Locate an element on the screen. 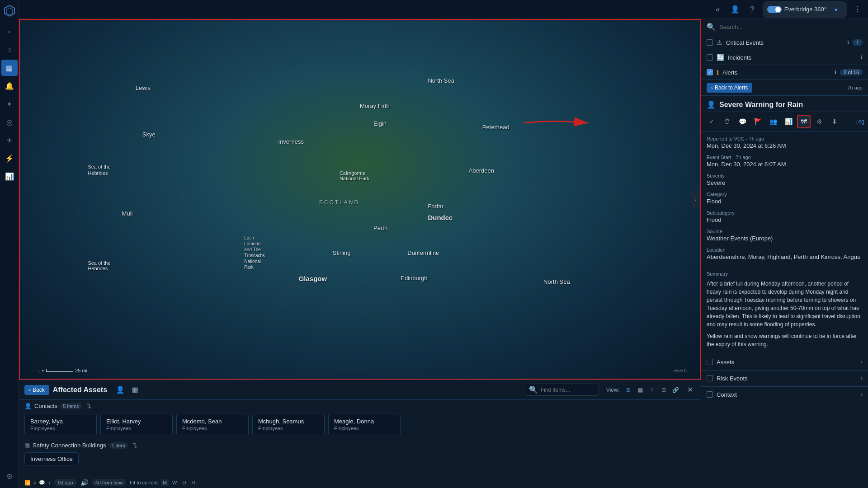  map-collapse-btn: › is located at coordinates (696, 199).